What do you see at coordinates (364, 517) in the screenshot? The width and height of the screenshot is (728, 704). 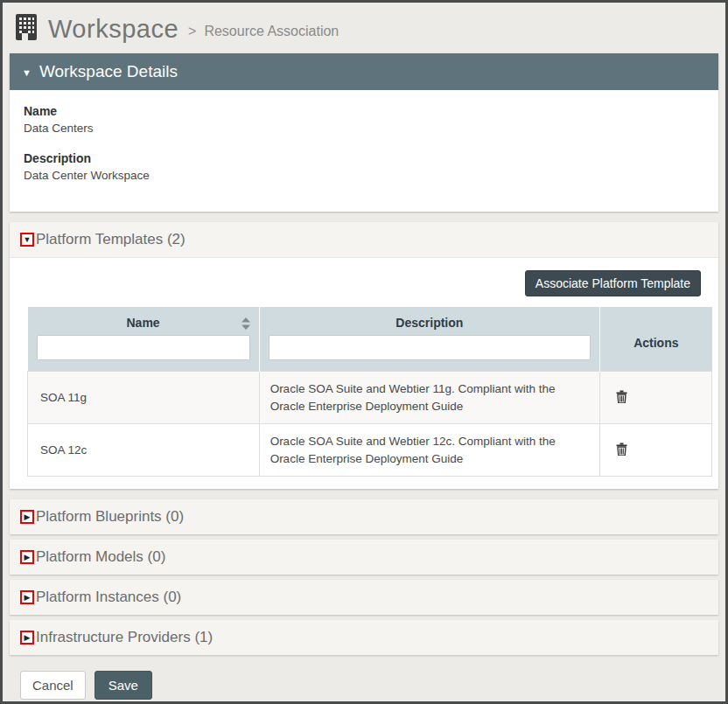 I see `platform-blueprints-card: ▶ Platform Blueprints (0)` at bounding box center [364, 517].